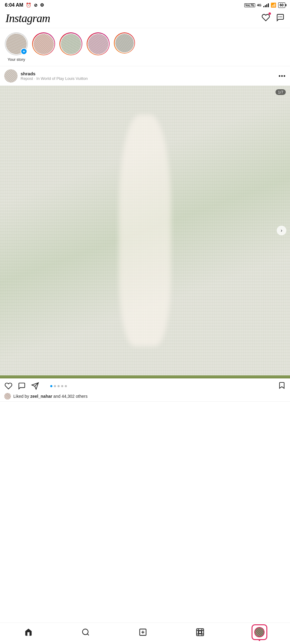 This screenshot has width=290, height=644. Describe the element at coordinates (265, 5) in the screenshot. I see `status-right: VoLTE 4G 📶 60` at that location.